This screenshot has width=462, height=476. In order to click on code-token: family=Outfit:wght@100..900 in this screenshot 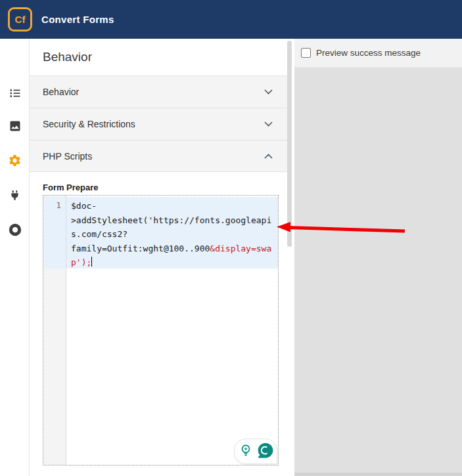, I will do `click(141, 248)`.